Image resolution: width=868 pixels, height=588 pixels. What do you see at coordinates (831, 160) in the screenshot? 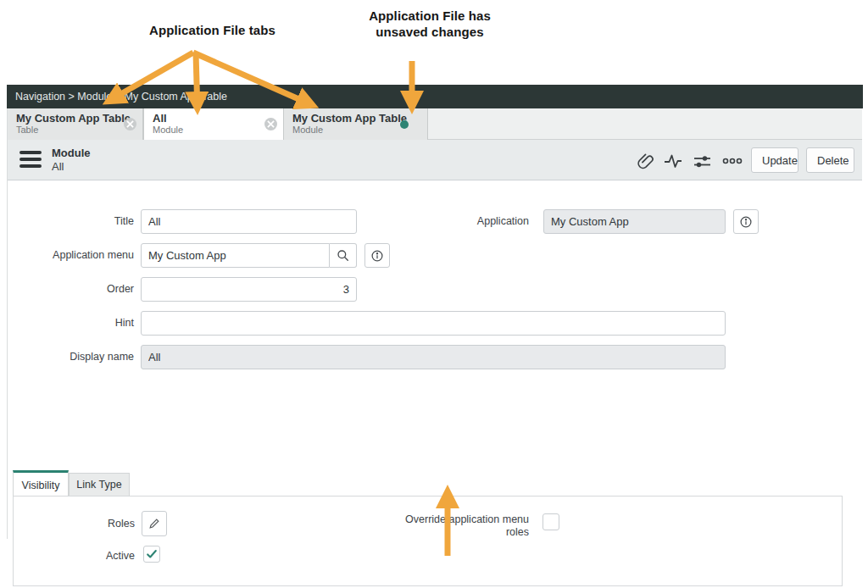
I see `header-delete-button: Delete` at bounding box center [831, 160].